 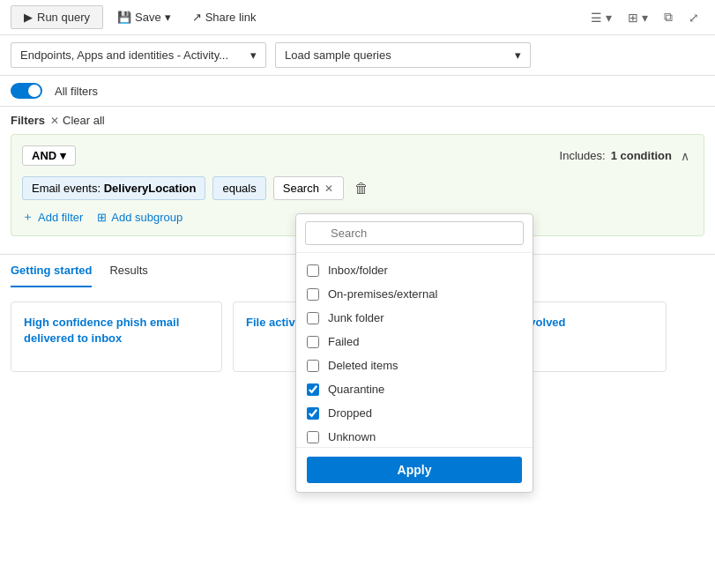 I want to click on query-card-title: High confidence phish email delivered to…, so click(x=116, y=331).